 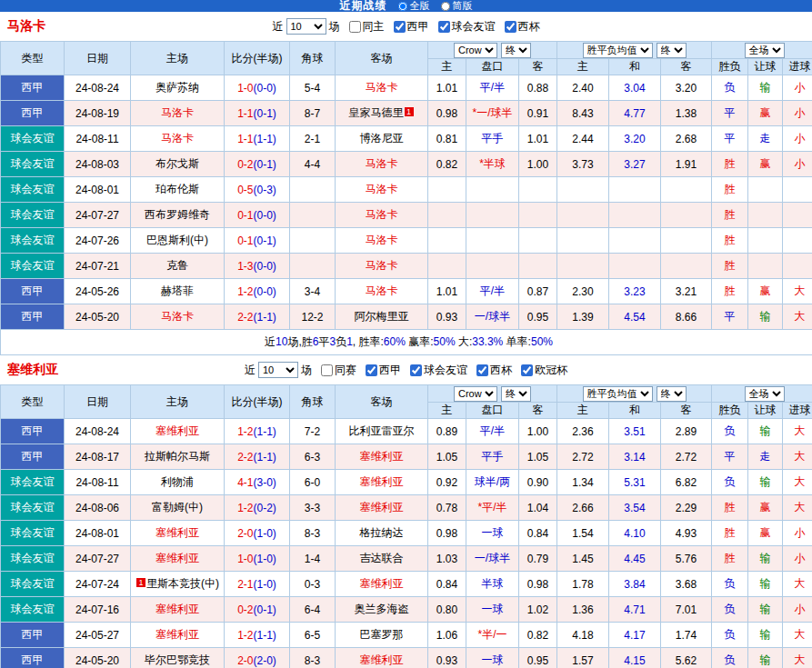 I want to click on away-odds-cell: 0.98, so click(x=538, y=584).